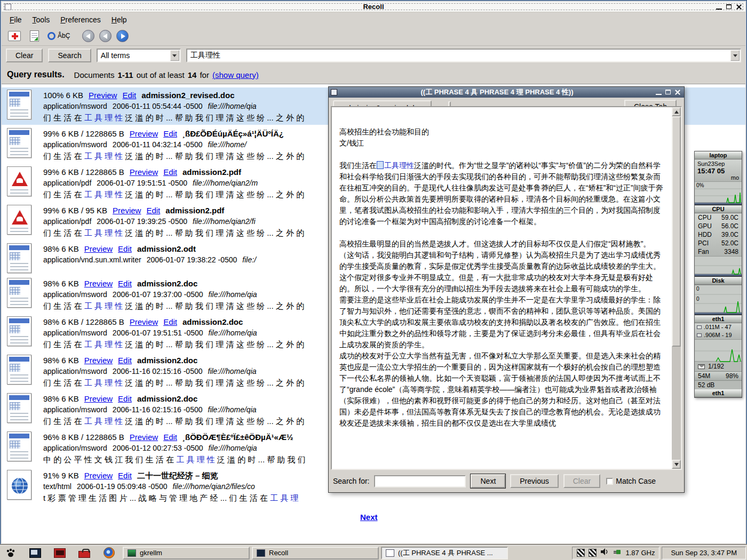 This screenshot has height=560, width=747. Describe the element at coordinates (420, 481) in the screenshot. I see `preview-search-input` at that location.